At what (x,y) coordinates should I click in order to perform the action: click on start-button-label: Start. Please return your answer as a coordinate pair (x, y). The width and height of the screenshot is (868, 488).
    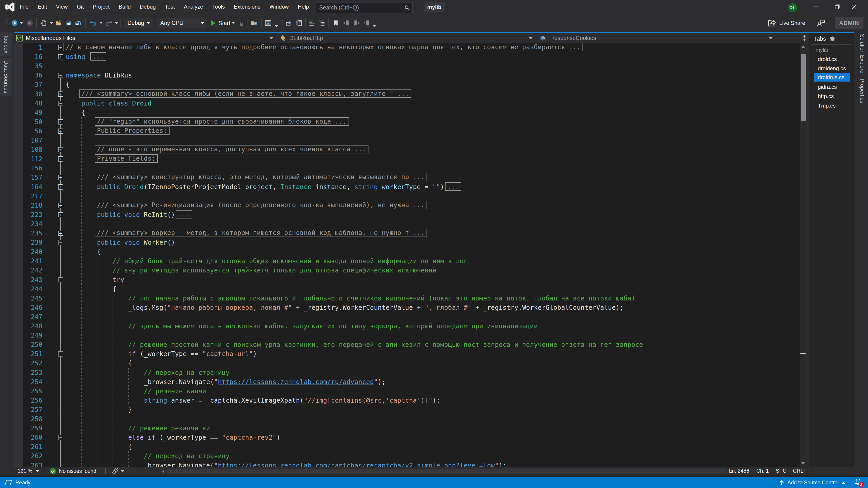
    Looking at the image, I should click on (224, 23).